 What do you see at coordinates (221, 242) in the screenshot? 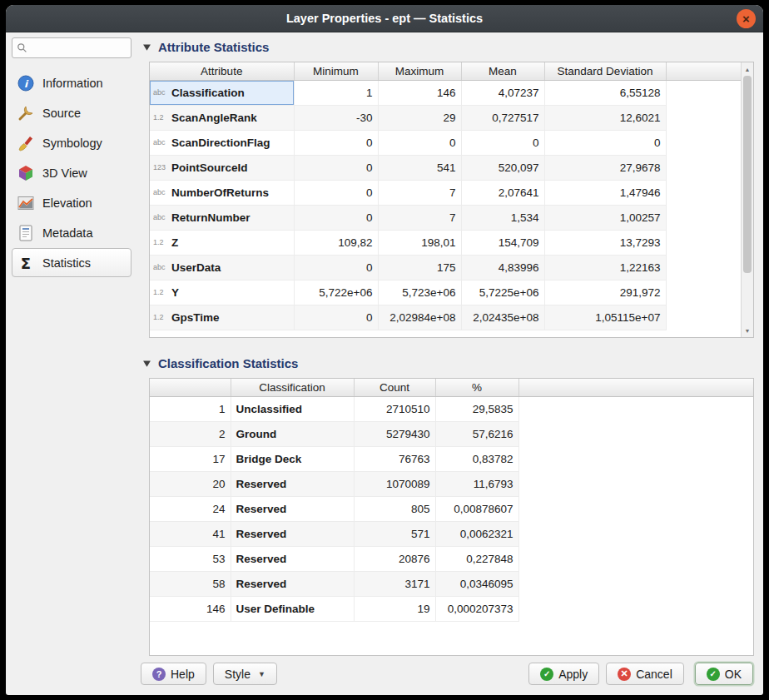
I see `attribute-name-cell: 1.2Z` at bounding box center [221, 242].